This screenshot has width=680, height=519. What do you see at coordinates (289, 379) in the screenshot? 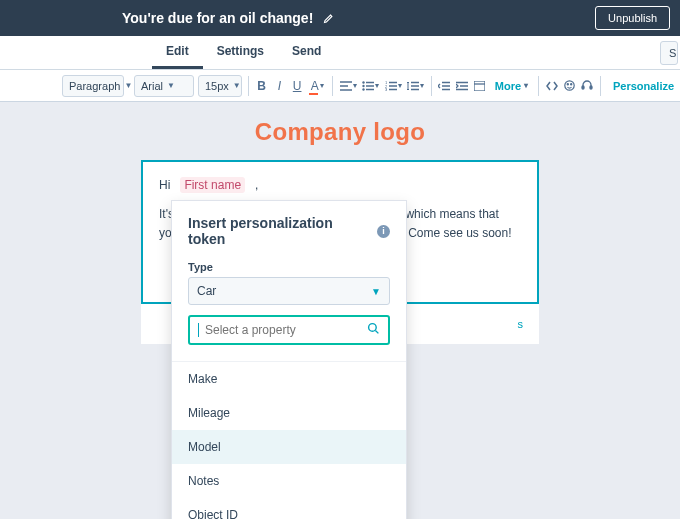
I see `property-option-make: Make` at bounding box center [289, 379].